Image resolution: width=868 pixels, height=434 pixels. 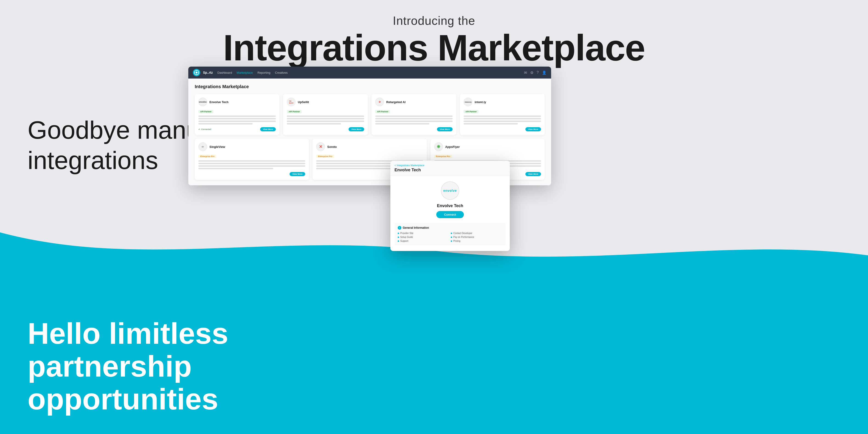 What do you see at coordinates (379, 102) in the screenshot?
I see `retargeted-logo: 🎯` at bounding box center [379, 102].